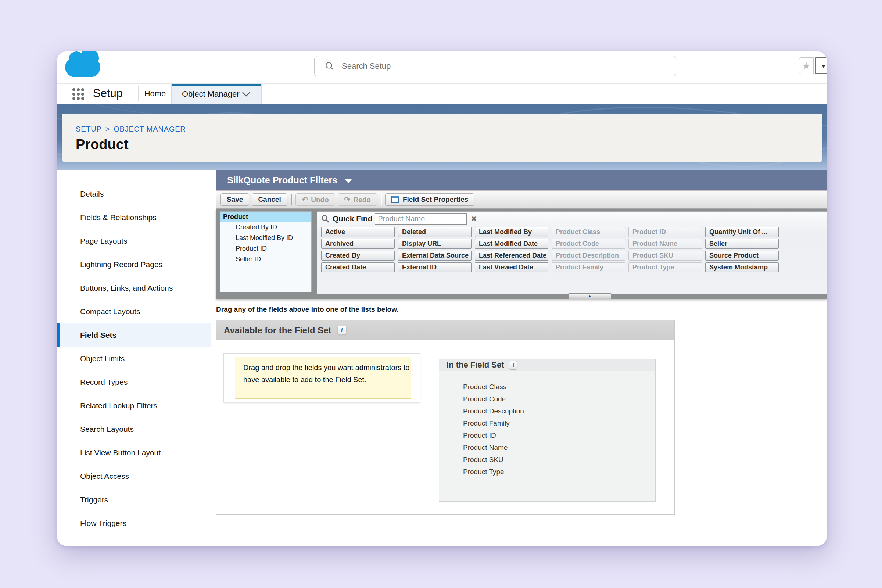 This screenshot has height=588, width=882. What do you see at coordinates (217, 94) in the screenshot?
I see `tab-object-manager: Object Manager` at bounding box center [217, 94].